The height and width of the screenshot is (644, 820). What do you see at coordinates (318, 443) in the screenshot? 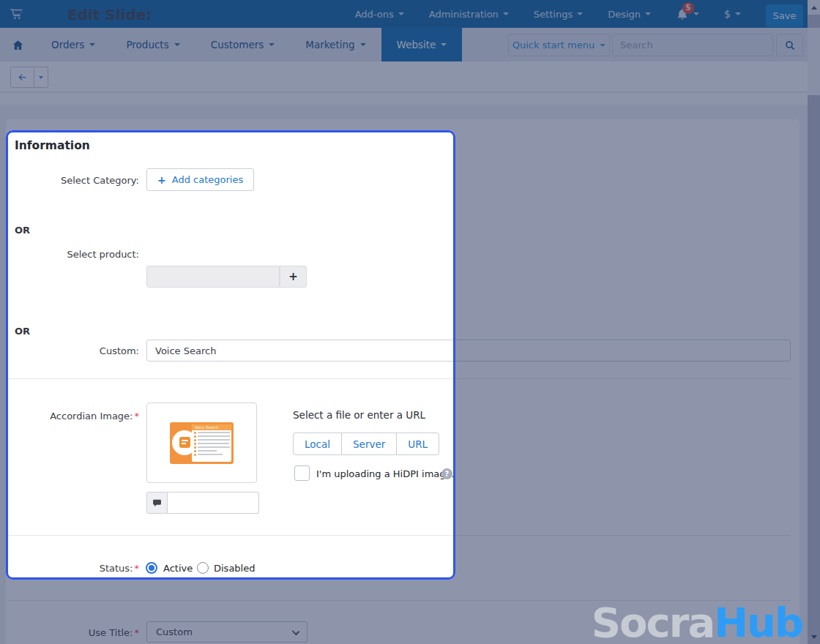
I see `tab-local: Local` at bounding box center [318, 443].